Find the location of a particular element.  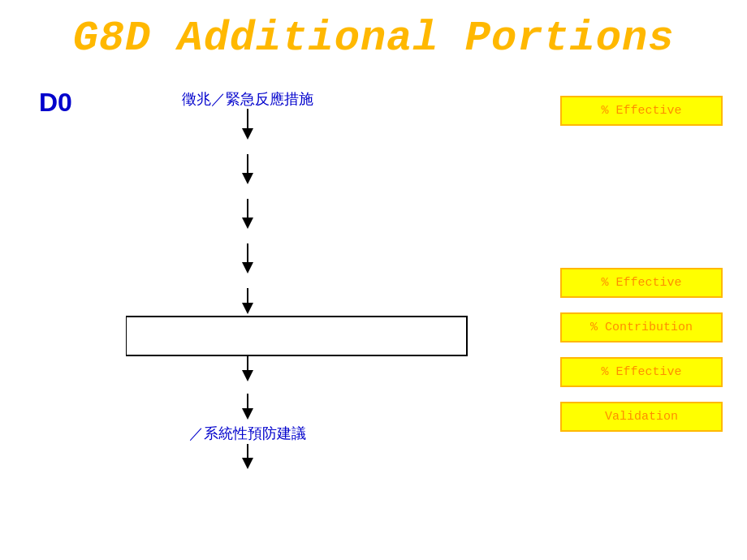

badge-effective-1: % Effective is located at coordinates (641, 110).